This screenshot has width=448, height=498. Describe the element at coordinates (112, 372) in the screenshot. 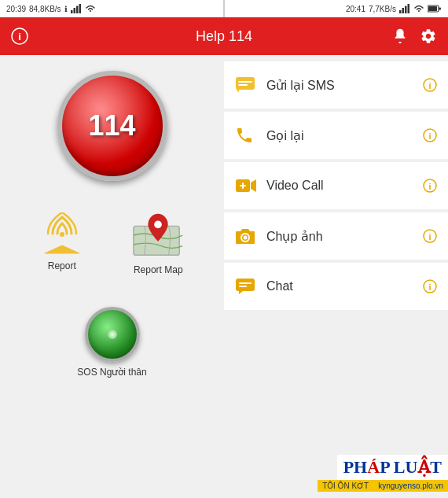

I see `sos-nguoithan-label: SOS Người thân` at that location.